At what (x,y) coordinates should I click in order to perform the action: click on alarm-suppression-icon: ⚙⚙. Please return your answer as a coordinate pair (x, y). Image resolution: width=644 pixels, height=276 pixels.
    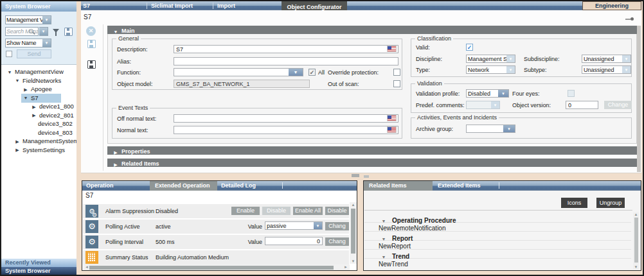
    Looking at the image, I should click on (92, 211).